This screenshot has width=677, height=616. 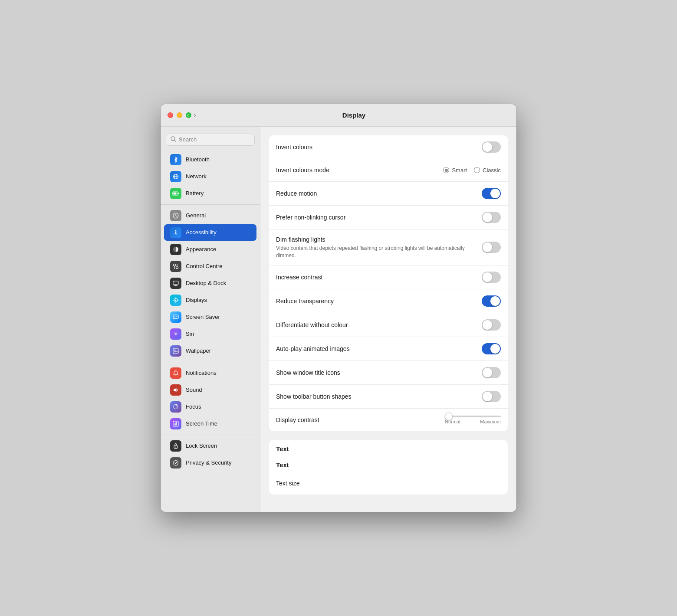 I want to click on sidebar-item-desktop: Desktop & Dock, so click(x=210, y=283).